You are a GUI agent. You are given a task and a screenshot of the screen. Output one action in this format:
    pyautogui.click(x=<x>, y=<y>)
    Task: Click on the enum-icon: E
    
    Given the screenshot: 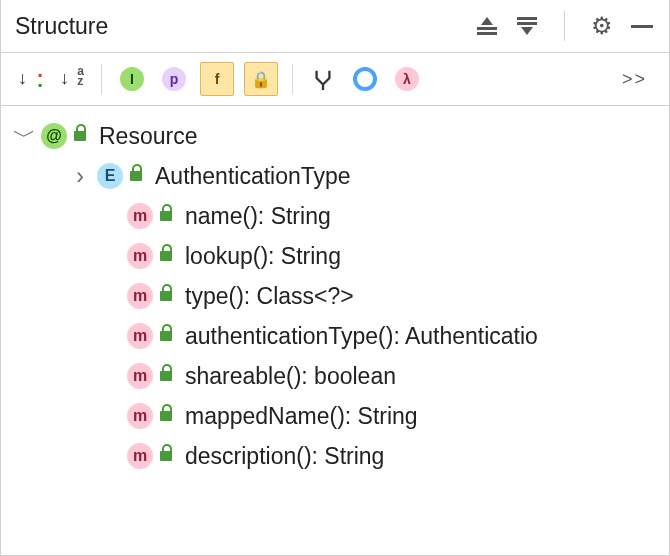 What is the action you would take?
    pyautogui.click(x=110, y=176)
    